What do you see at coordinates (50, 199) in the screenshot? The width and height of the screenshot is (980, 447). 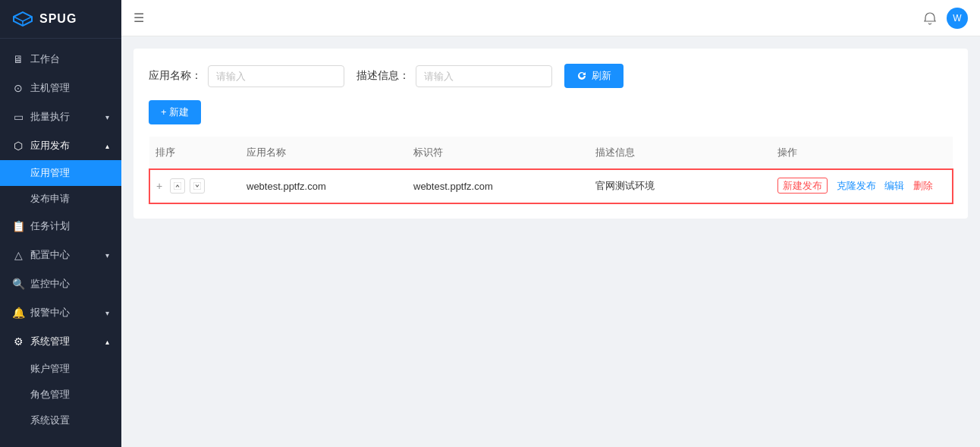 I see `sidebar-item-deploy-req-label: 发布申请` at bounding box center [50, 199].